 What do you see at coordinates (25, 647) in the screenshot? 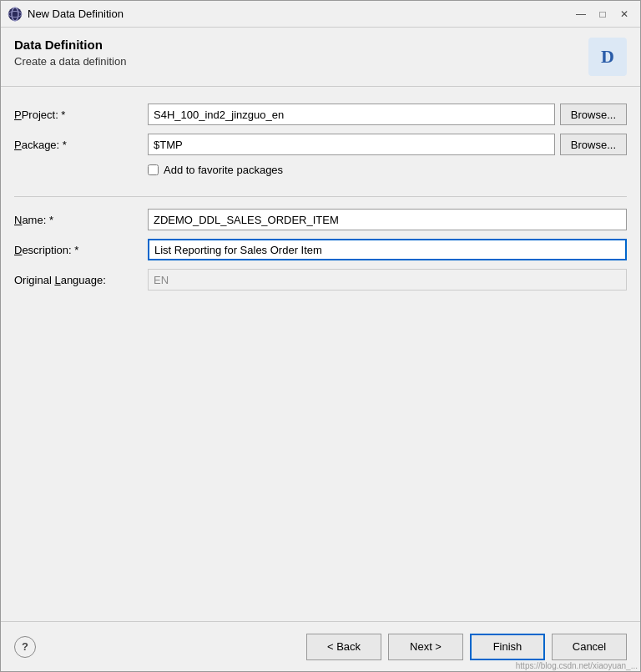
I see `help-button: ?` at bounding box center [25, 647].